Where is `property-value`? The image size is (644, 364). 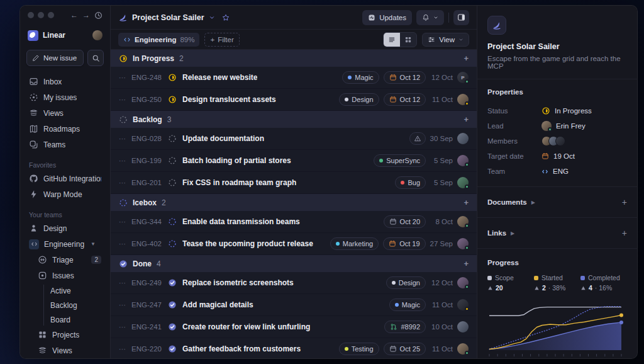
property-value is located at coordinates (553, 141).